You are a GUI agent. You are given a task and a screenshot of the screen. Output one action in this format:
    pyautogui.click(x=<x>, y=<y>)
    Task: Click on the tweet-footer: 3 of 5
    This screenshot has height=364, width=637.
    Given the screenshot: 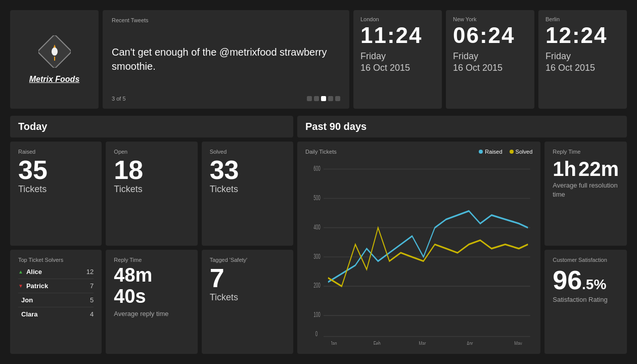 What is the action you would take?
    pyautogui.click(x=226, y=99)
    